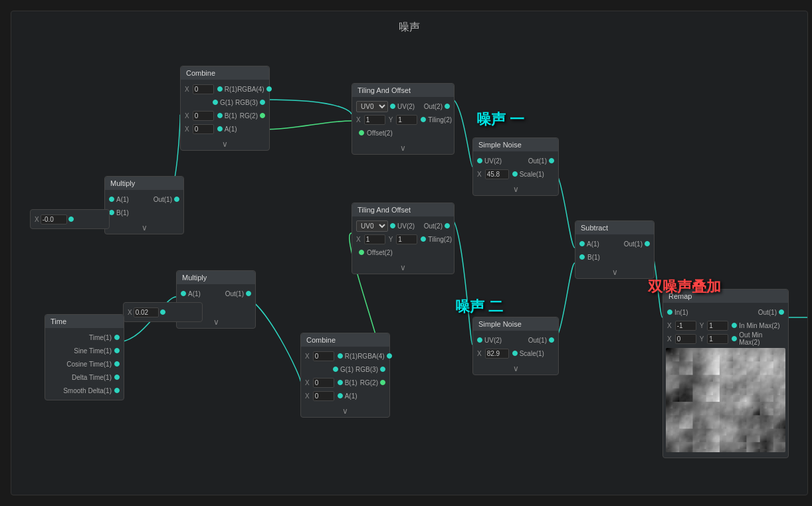  What do you see at coordinates (70, 219) in the screenshot?
I see `node-row: X` at bounding box center [70, 219].